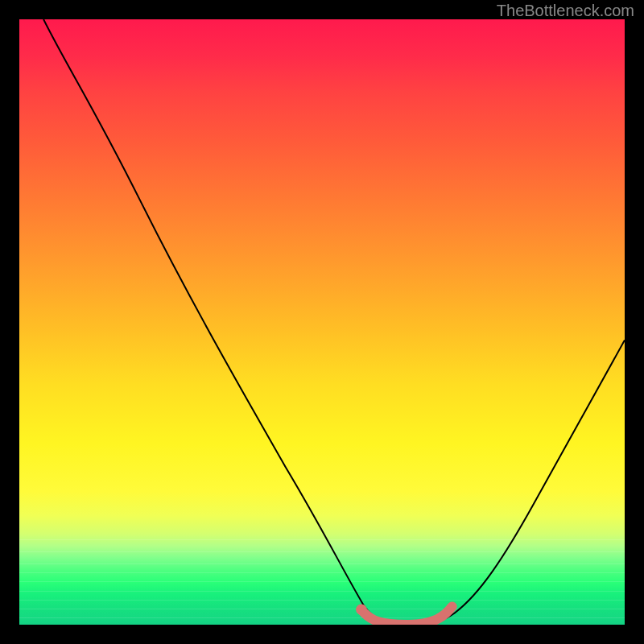 This screenshot has width=644, height=644. I want to click on highlight-segment, so click(407, 615).